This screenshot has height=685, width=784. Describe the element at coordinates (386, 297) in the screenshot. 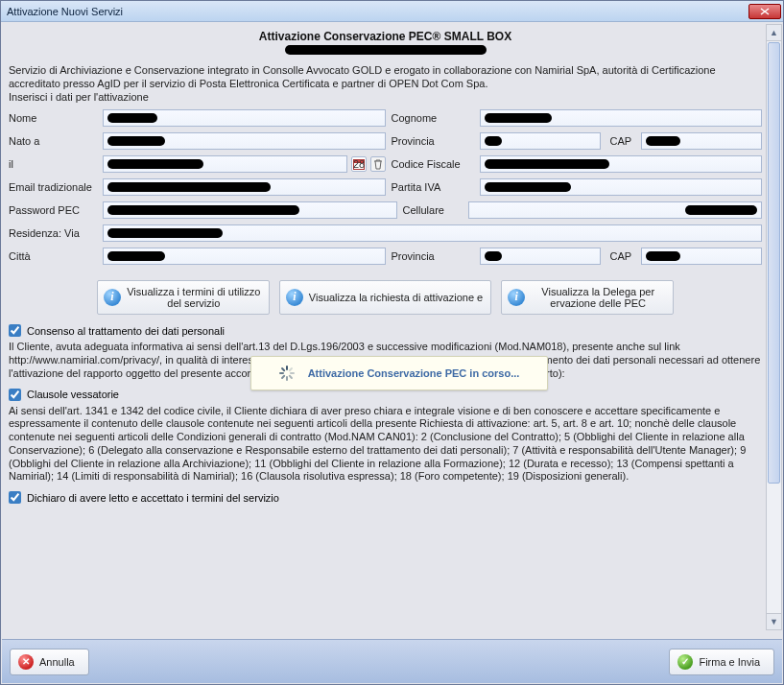

I see `document-buttons: i Visualizza i termini di utilizzo del s…` at that location.